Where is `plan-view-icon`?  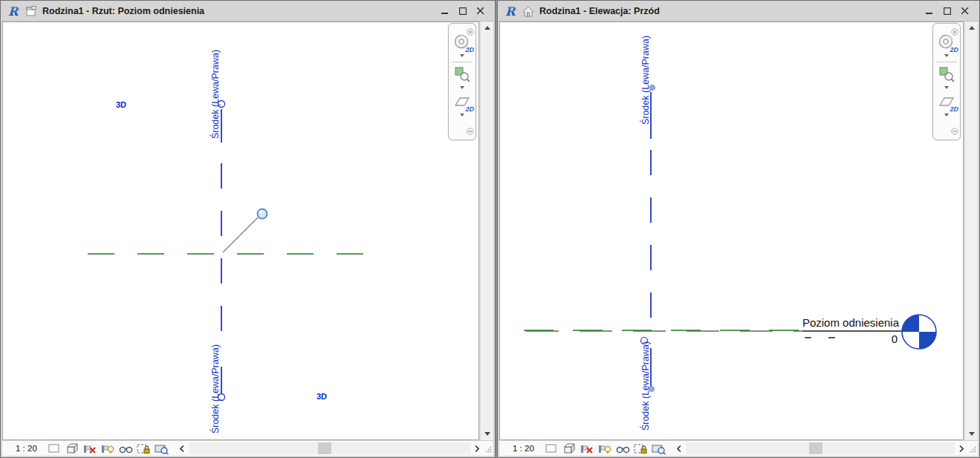 plan-view-icon is located at coordinates (31, 12).